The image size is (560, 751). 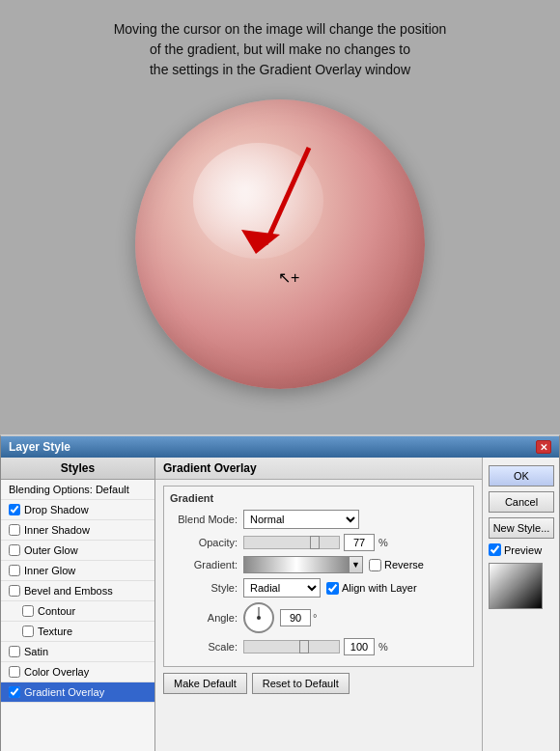 What do you see at coordinates (516, 586) in the screenshot?
I see `preview-thumbnail` at bounding box center [516, 586].